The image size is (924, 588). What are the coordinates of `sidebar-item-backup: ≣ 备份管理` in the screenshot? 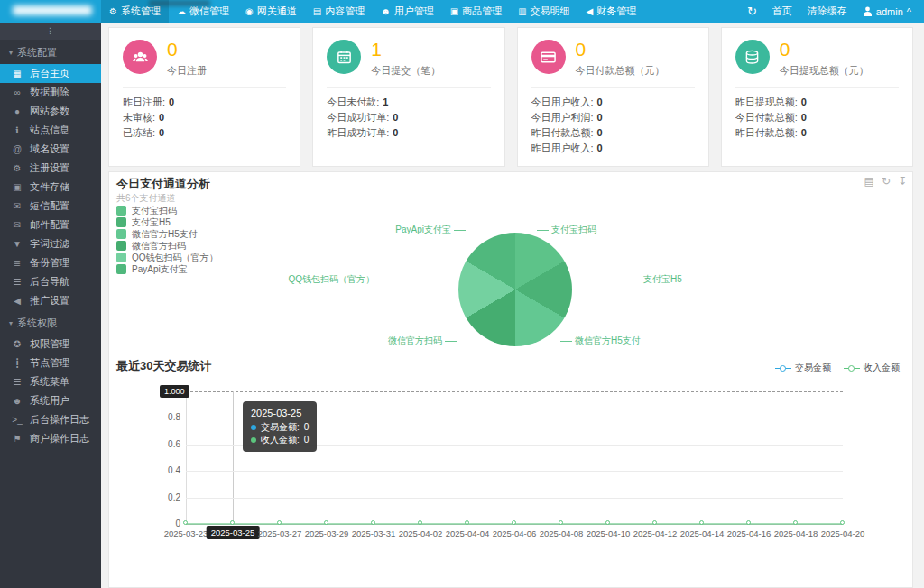 It's located at (51, 263).